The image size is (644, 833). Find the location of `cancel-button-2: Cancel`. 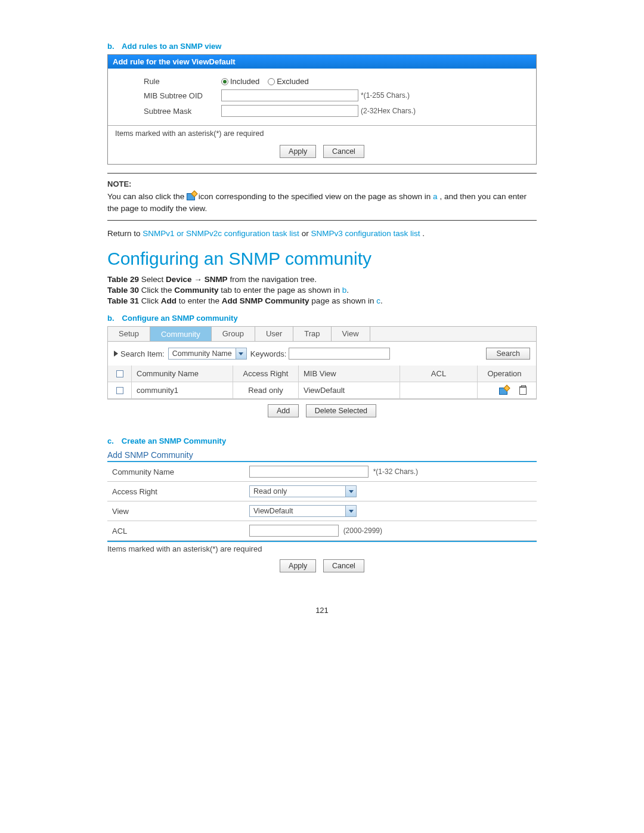

cancel-button-2: Cancel is located at coordinates (343, 566).